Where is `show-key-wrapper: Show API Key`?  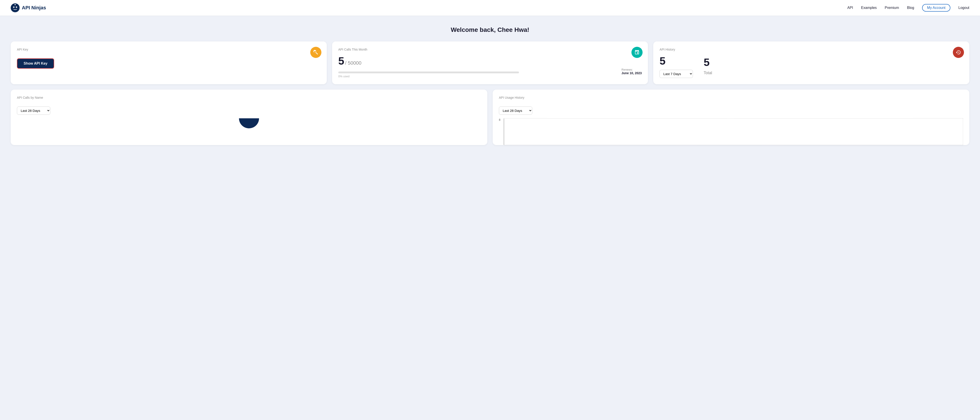
show-key-wrapper: Show API Key is located at coordinates (35, 63).